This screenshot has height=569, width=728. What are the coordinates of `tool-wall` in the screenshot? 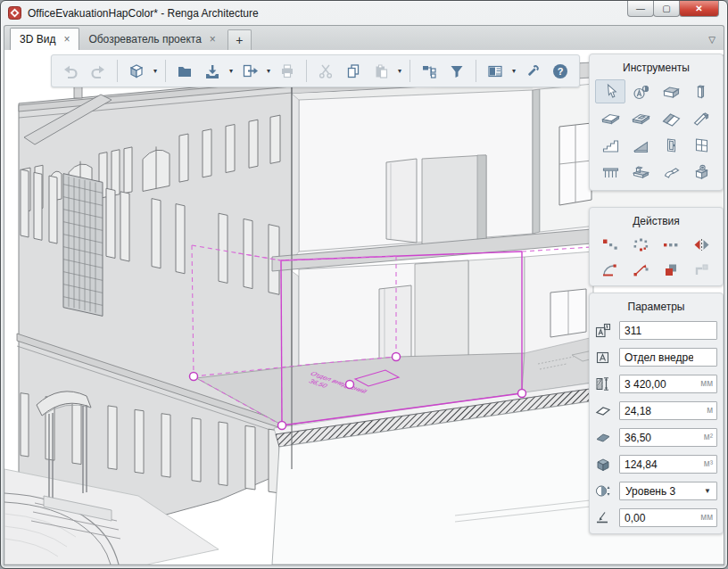 It's located at (672, 91).